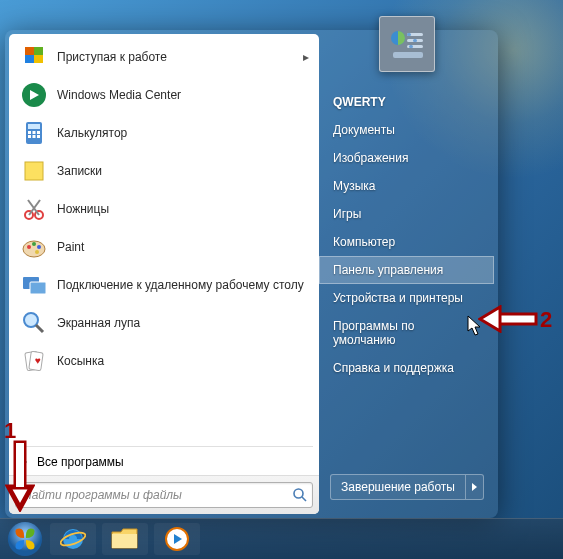 This screenshot has height=559, width=563. I want to click on notes-icon, so click(34, 171).